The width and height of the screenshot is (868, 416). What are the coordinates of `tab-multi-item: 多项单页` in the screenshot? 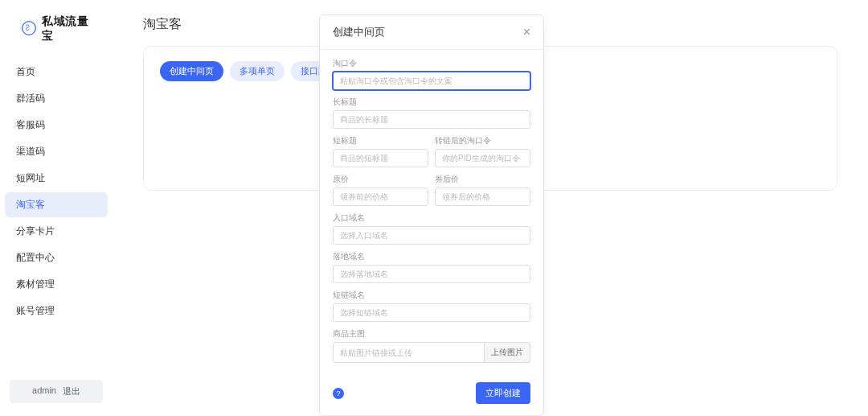 It's located at (257, 71).